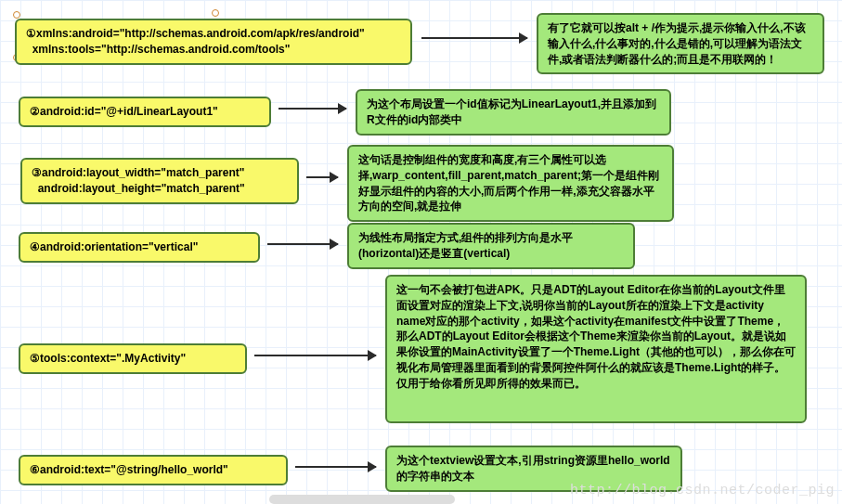  What do you see at coordinates (133, 358) in the screenshot?
I see `code-box-5: ⑤tools:context=".MyActivity"` at bounding box center [133, 358].